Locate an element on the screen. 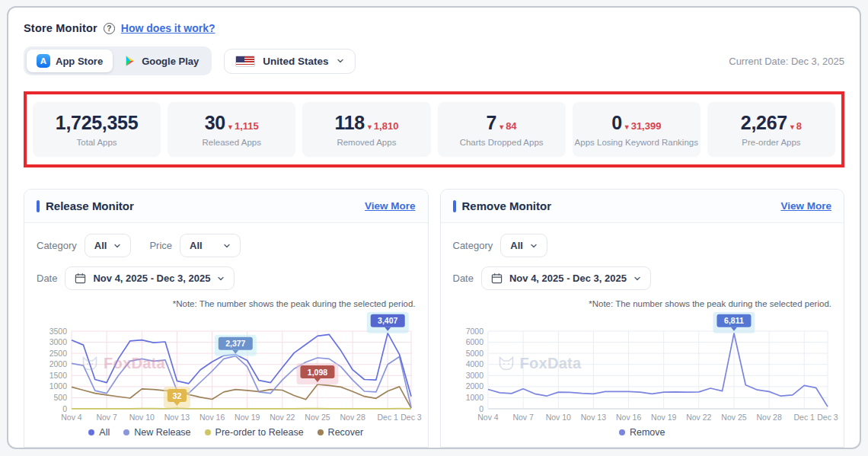  stat-label: Pre-order Apps is located at coordinates (771, 142).